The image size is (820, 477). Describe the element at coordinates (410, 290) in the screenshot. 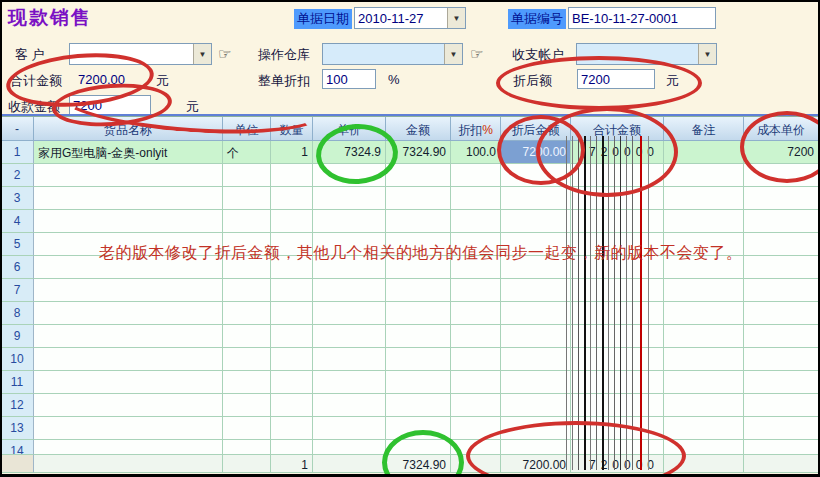

I see `table-row: 7` at that location.